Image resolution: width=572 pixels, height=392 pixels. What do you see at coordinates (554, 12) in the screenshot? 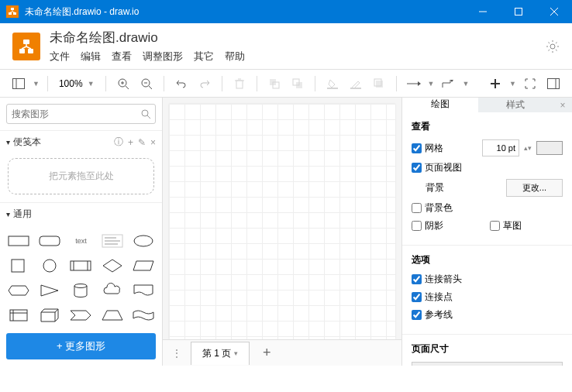
I see `close-button` at bounding box center [554, 12].